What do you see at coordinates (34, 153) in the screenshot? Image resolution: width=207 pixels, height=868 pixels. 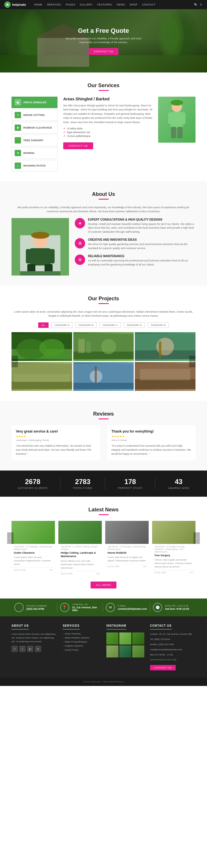 I see `service-tab-4: ⚙ MOWING` at bounding box center [34, 153].